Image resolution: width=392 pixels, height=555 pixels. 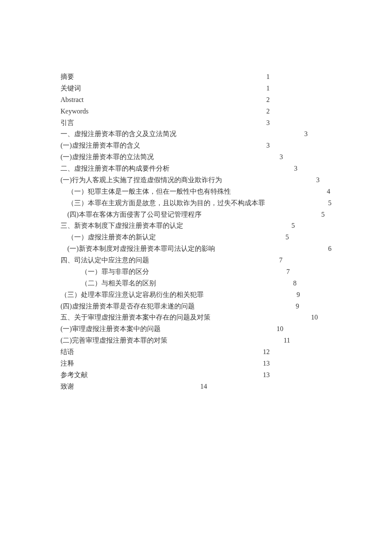 What do you see at coordinates (172, 157) in the screenshot?
I see `toc-entry: (一)虚报注册资本罪的立法简况3` at bounding box center [172, 157].